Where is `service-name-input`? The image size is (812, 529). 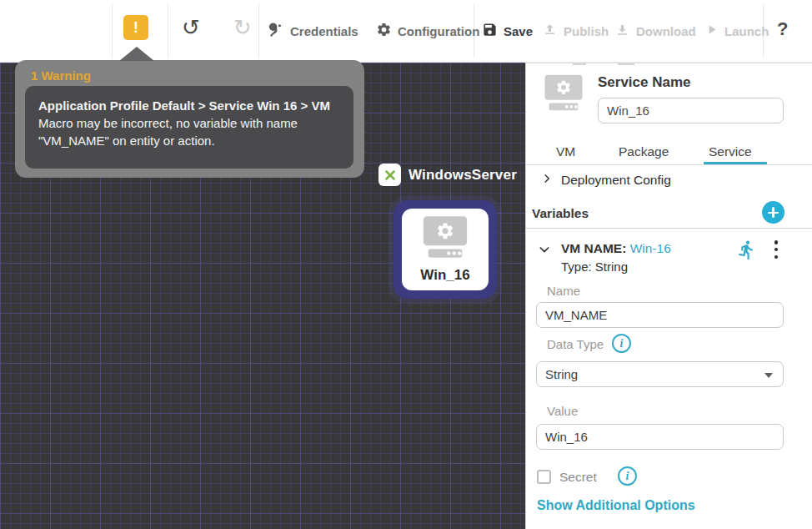 service-name-input is located at coordinates (690, 110).